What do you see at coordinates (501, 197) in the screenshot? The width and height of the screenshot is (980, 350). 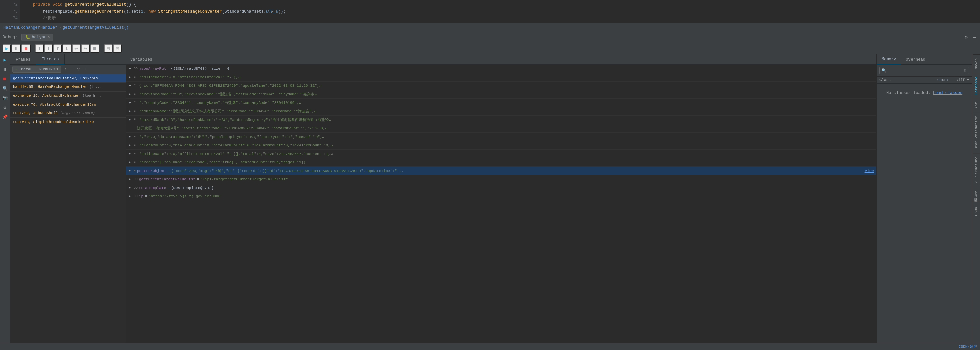 I see `var-row-ip: ▶ oo ip = "https://fxyj.yjt.zj.gov.cn:88…` at bounding box center [501, 197].